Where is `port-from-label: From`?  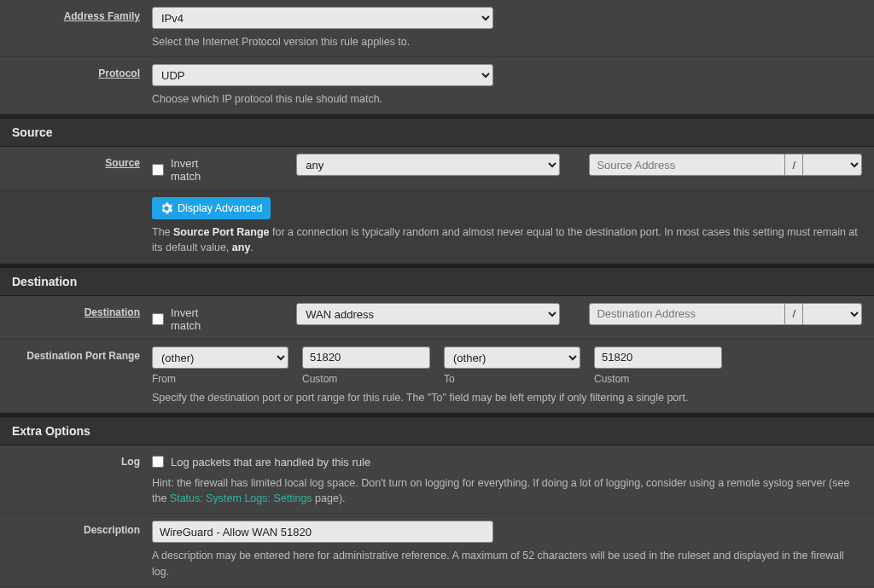 port-from-label: From is located at coordinates (220, 379).